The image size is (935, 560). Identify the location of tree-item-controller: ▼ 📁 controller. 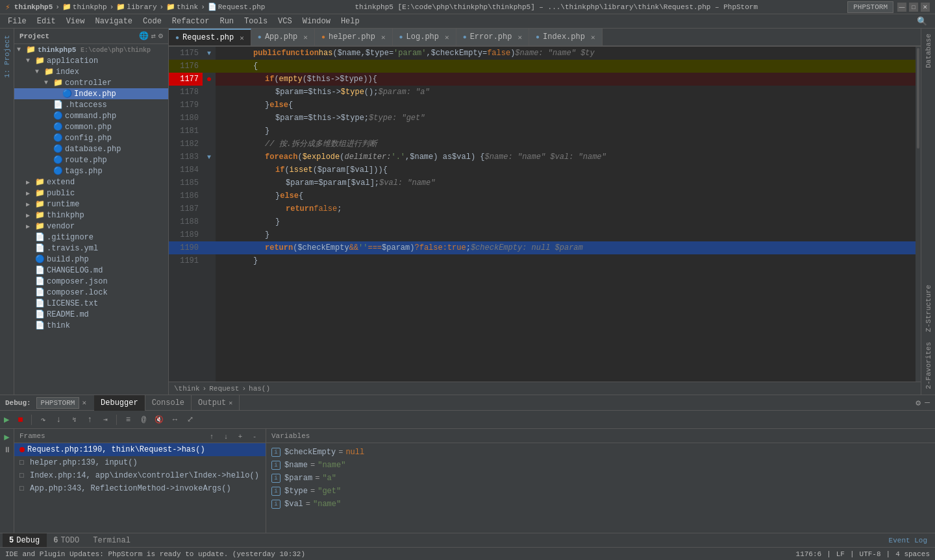
(91, 83).